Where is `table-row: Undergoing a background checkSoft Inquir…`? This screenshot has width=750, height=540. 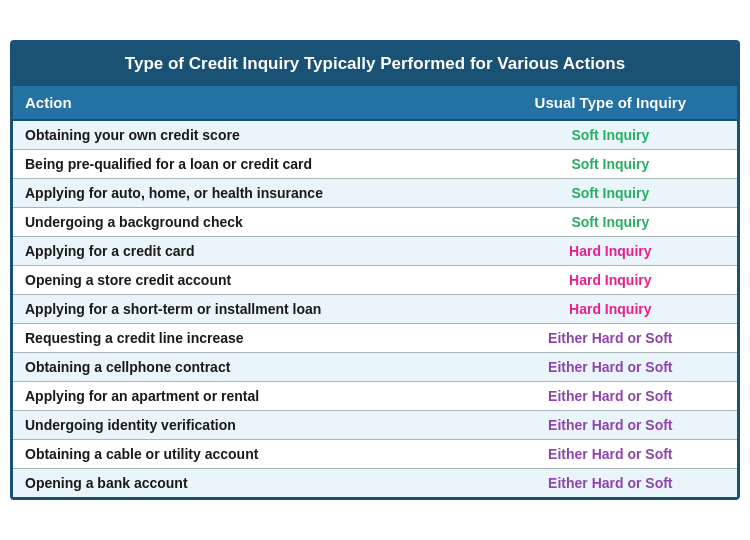 table-row: Undergoing a background checkSoft Inquir… is located at coordinates (375, 222).